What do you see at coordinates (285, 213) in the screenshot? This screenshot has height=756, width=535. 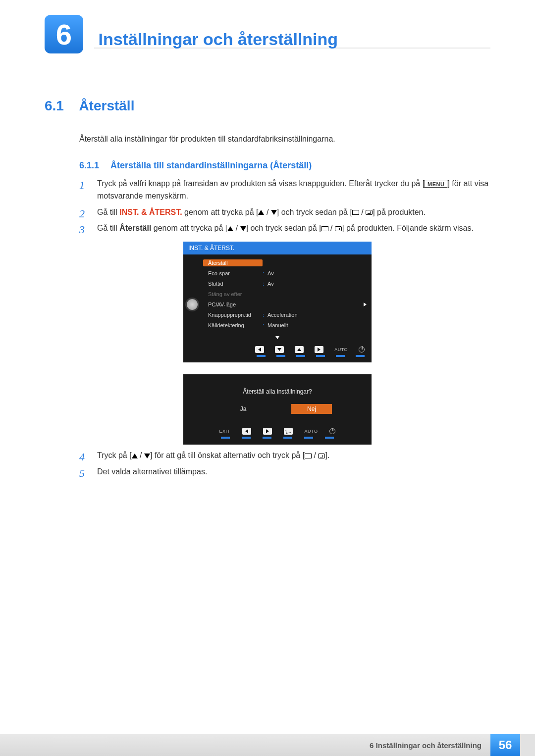 I see `step-2: 2 Gå till INST. & ÅTERST. genom att tryc…` at bounding box center [285, 213].